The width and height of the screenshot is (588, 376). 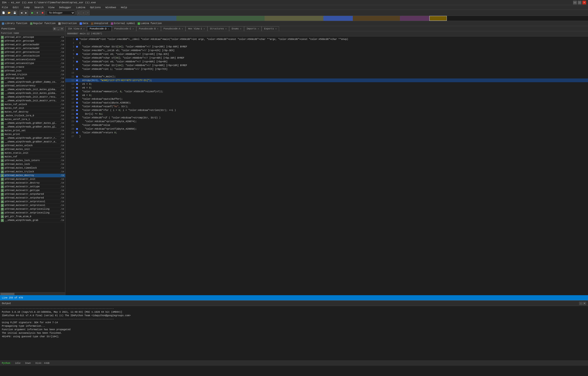 What do you see at coordinates (33, 71) in the screenshot?
I see `function-list-item: fpthread_join.te` at bounding box center [33, 71].